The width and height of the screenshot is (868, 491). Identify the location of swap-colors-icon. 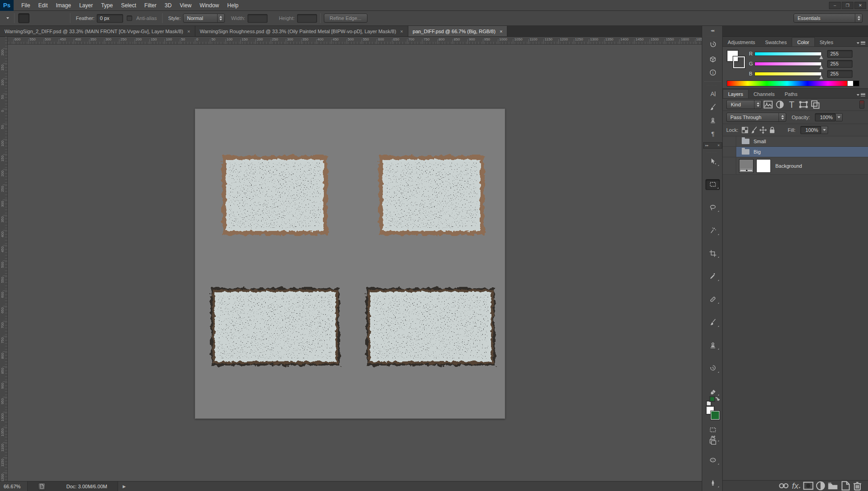
(713, 401).